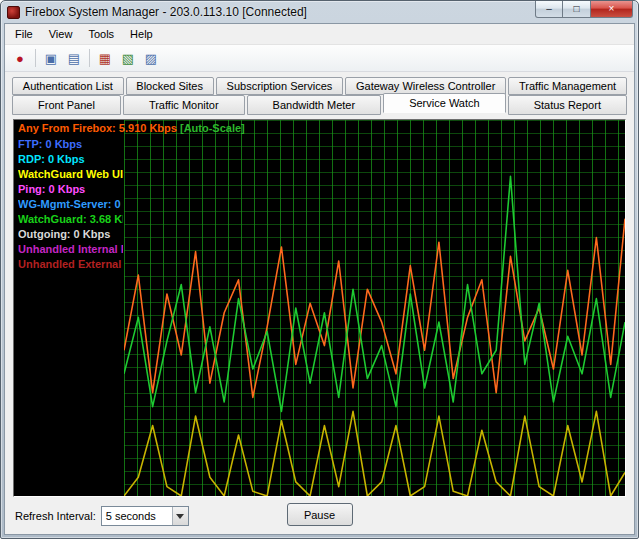 The height and width of the screenshot is (539, 639). I want to click on close-icon: ×, so click(612, 9).